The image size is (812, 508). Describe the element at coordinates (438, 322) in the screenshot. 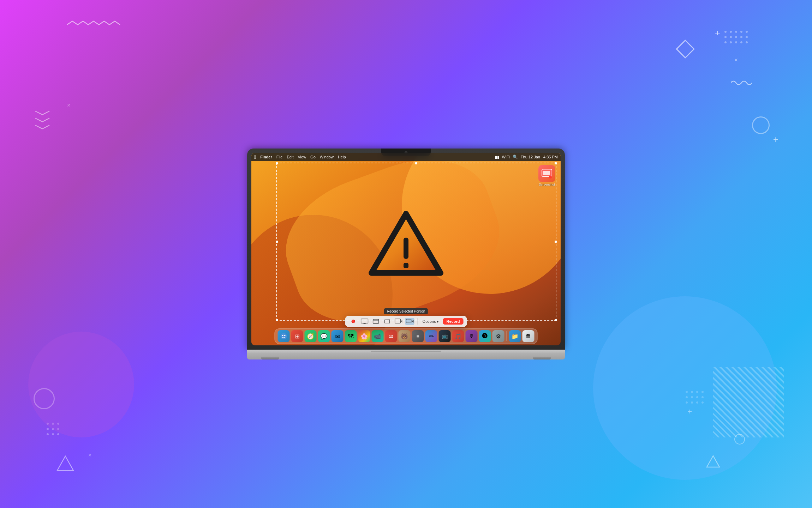

I see `toolbar-options-chevron-icon: ▾` at that location.